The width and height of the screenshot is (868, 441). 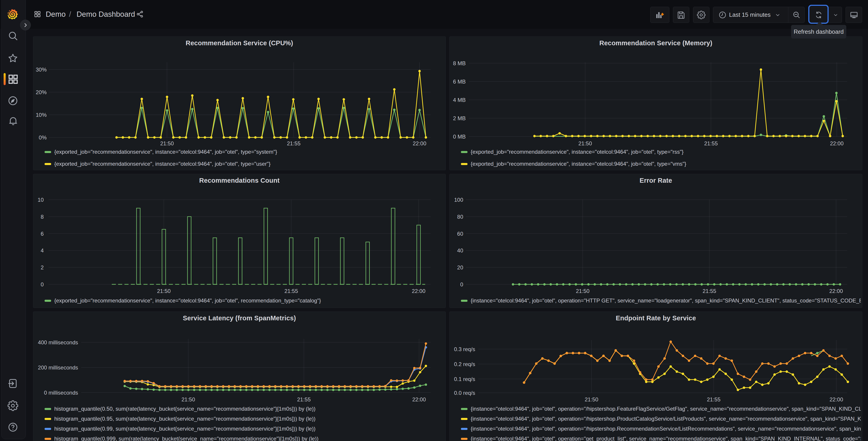 What do you see at coordinates (460, 251) in the screenshot?
I see `svg-text: 40` at bounding box center [460, 251].